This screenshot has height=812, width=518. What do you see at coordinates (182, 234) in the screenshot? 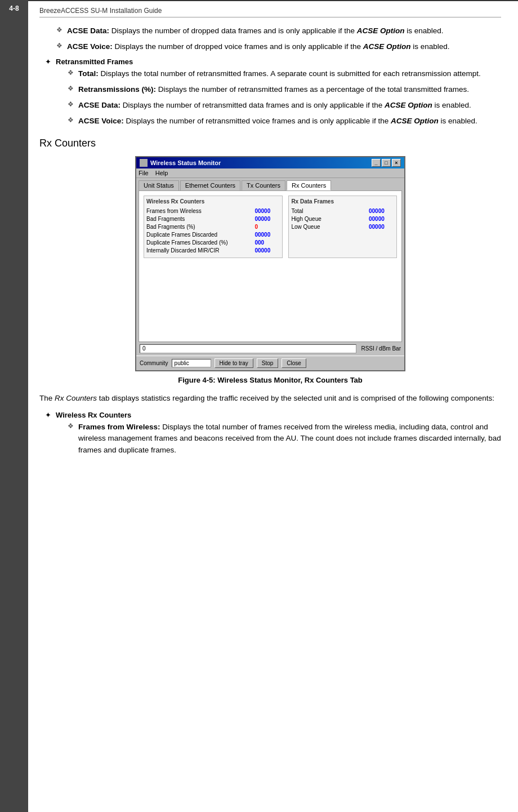
I see `duplicate-frames-label: Duplicate Frames Discarded` at bounding box center [182, 234].